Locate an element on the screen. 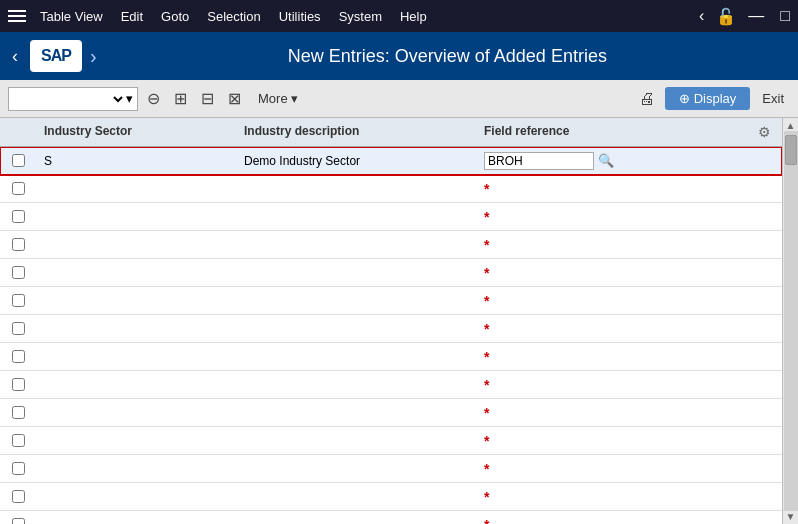  maximize-btn: □ is located at coordinates (785, 16).